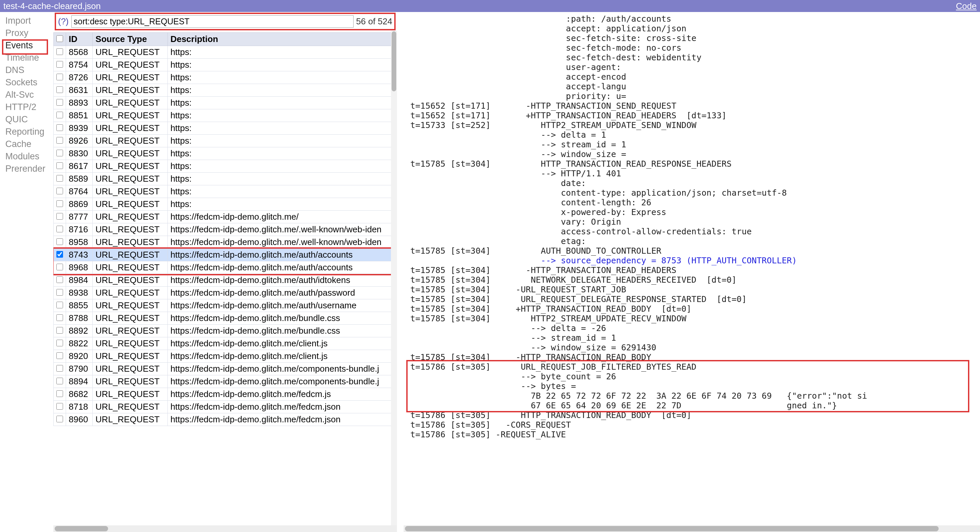 Image resolution: width=980 pixels, height=532 pixels. I want to click on table-row: 8926URL_REQUESThttps:, so click(225, 141).